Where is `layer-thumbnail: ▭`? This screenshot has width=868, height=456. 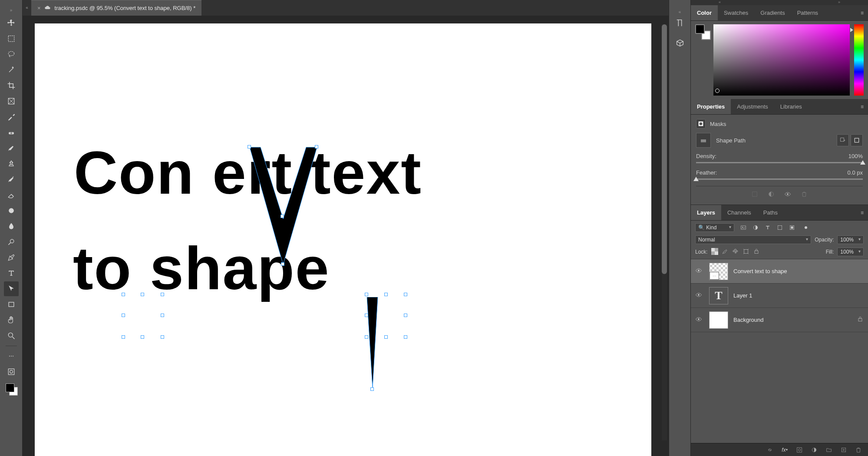
layer-thumbnail: ▭ is located at coordinates (719, 271).